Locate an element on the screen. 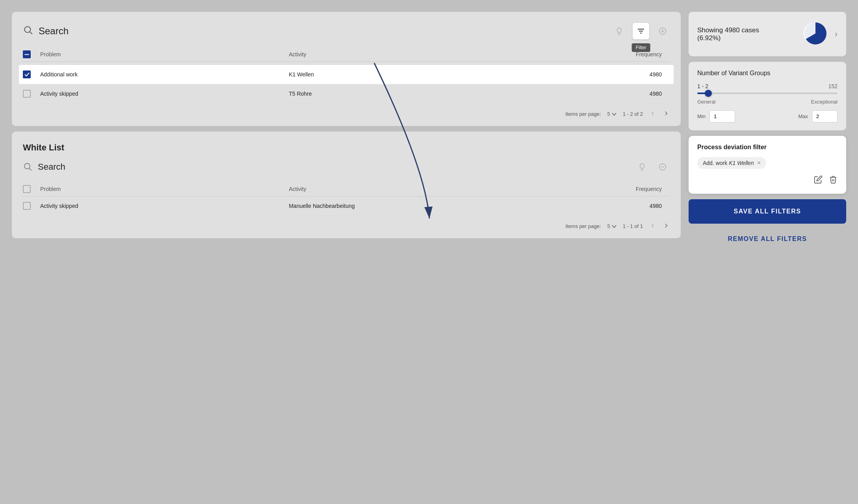 Image resolution: width=858 pixels, height=504 pixels. header-check-col is located at coordinates (32, 54).